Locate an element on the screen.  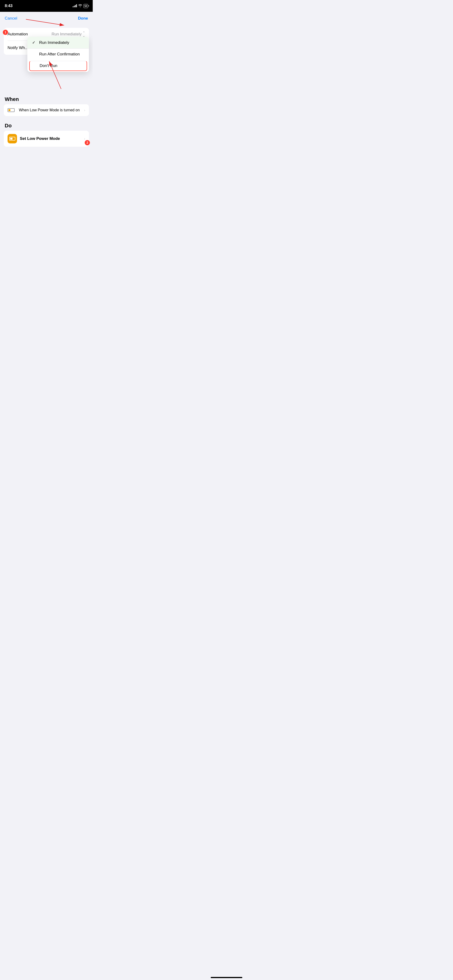
checkmark-icon: ✓ is located at coordinates (34, 43).